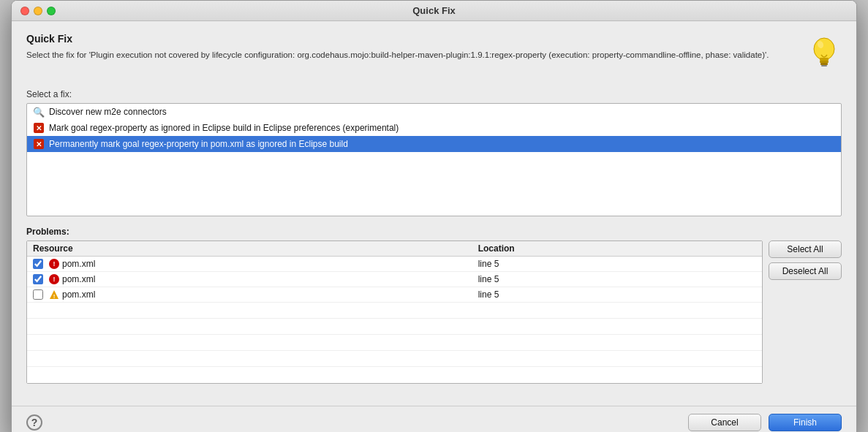 The image size is (868, 432). What do you see at coordinates (805, 249) in the screenshot?
I see `select-all-button: Select All` at bounding box center [805, 249].